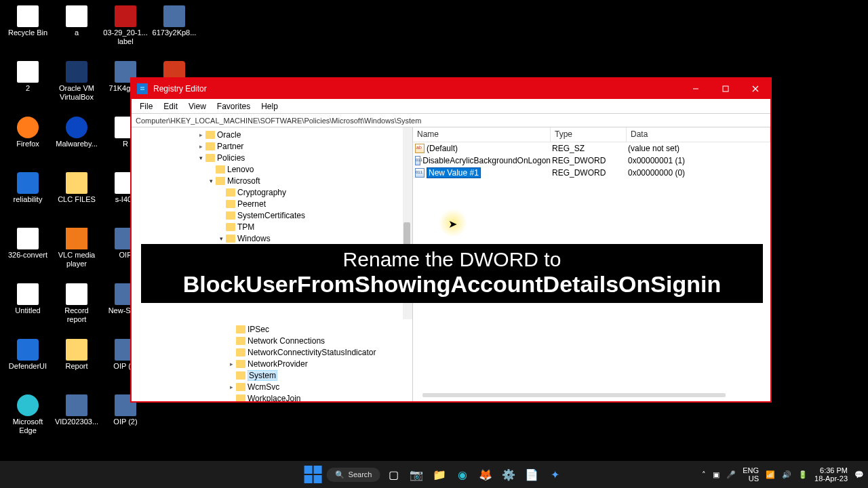 The image size is (868, 488). Describe the element at coordinates (28, 309) in the screenshot. I see `desktop-icon: Untitled` at that location.